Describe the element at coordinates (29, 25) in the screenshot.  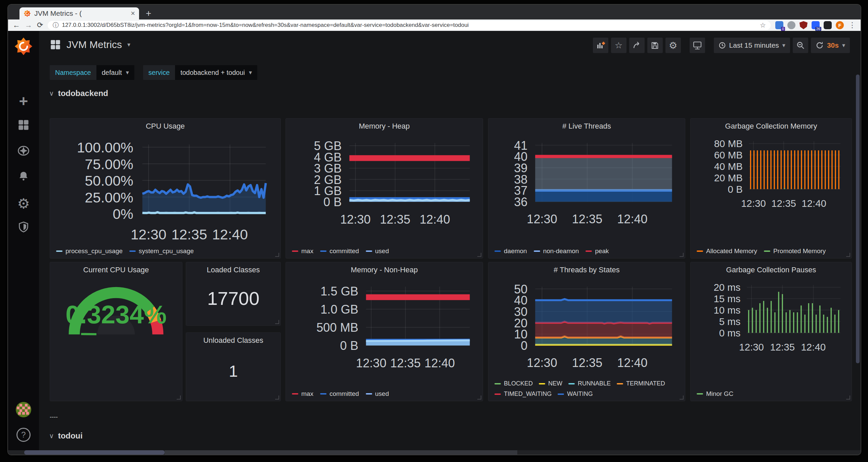
I see `forward-icon: →` at that location.